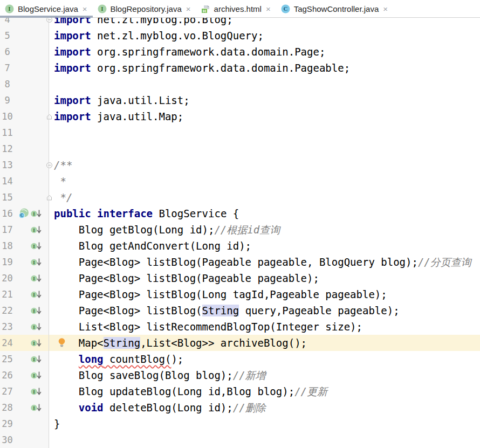 The height and width of the screenshot is (448, 480). I want to click on code-line-17: 17I Blog getBlog(Long id);//根据id查询, so click(240, 230).